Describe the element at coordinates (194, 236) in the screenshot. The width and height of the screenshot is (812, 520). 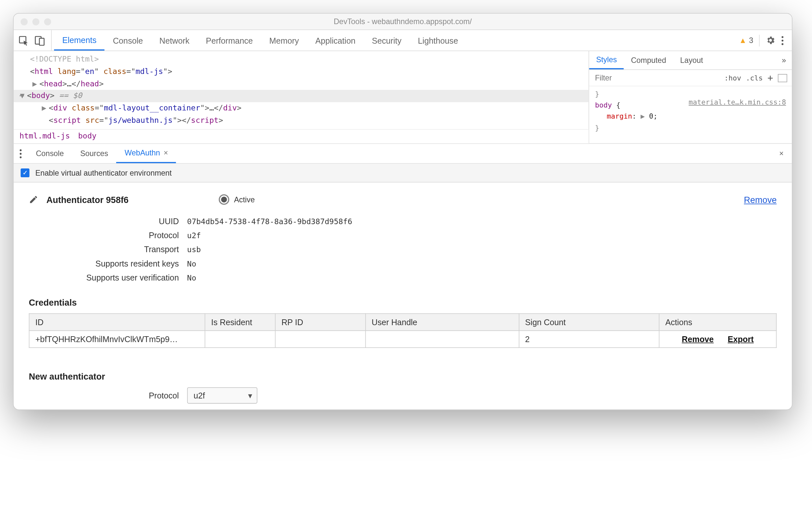
I see `prop-value: u2f` at that location.